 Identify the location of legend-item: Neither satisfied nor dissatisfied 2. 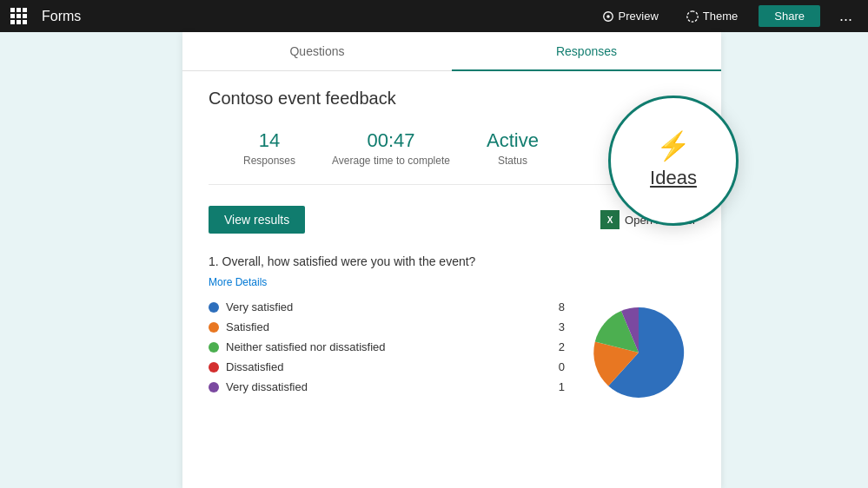
(387, 347).